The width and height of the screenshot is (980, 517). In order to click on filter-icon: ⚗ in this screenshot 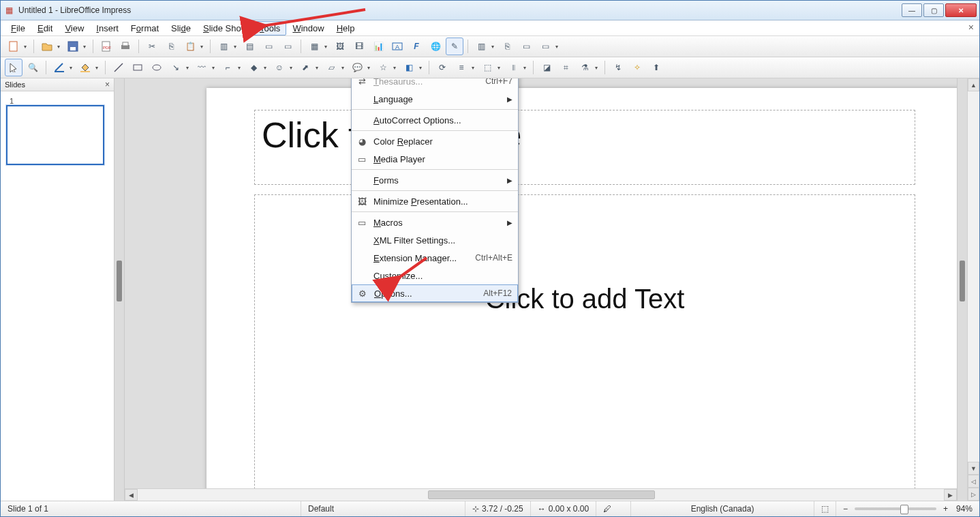, I will do `click(585, 68)`.